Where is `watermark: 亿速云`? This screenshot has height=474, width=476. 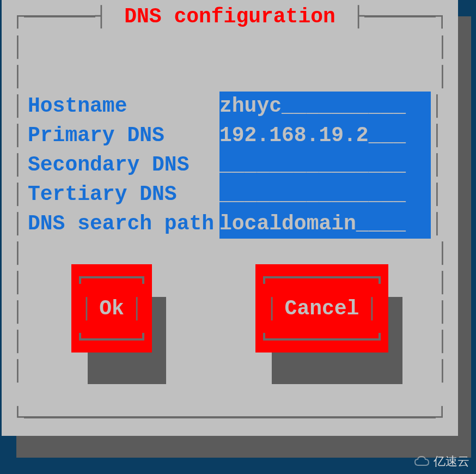 watermark: 亿速云 is located at coordinates (442, 461).